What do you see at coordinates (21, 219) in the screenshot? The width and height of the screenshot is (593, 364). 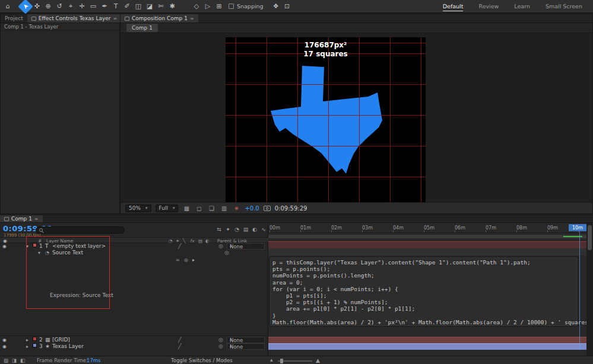 I see `tab-timeline-comp1: Comp 1` at bounding box center [21, 219].